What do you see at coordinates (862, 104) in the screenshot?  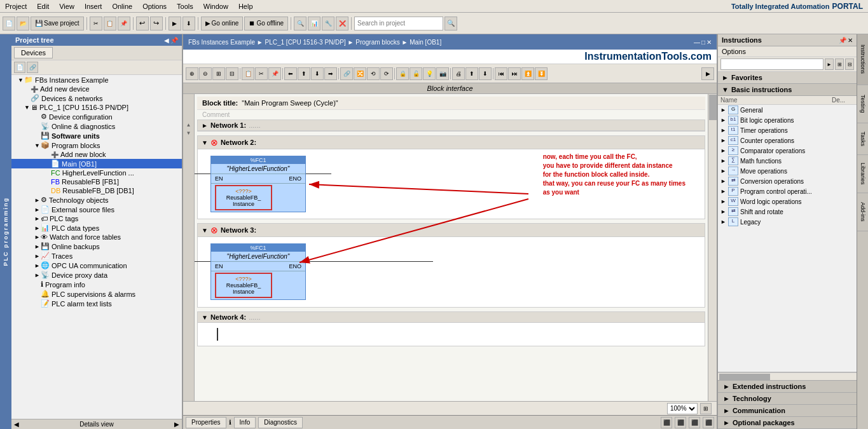 I see `vtab-testing: Testing` at bounding box center [862, 104].